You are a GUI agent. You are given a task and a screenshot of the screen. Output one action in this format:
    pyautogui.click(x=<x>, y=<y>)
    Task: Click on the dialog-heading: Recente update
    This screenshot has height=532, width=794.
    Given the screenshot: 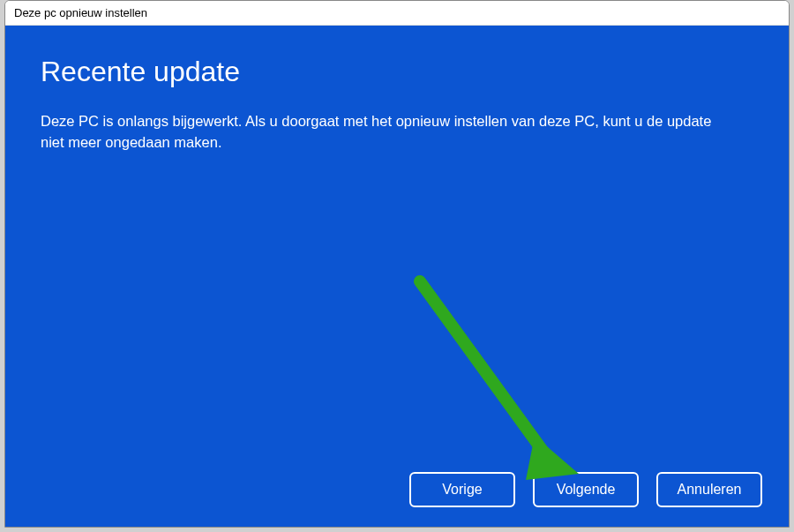 What is the action you would take?
    pyautogui.click(x=397, y=72)
    